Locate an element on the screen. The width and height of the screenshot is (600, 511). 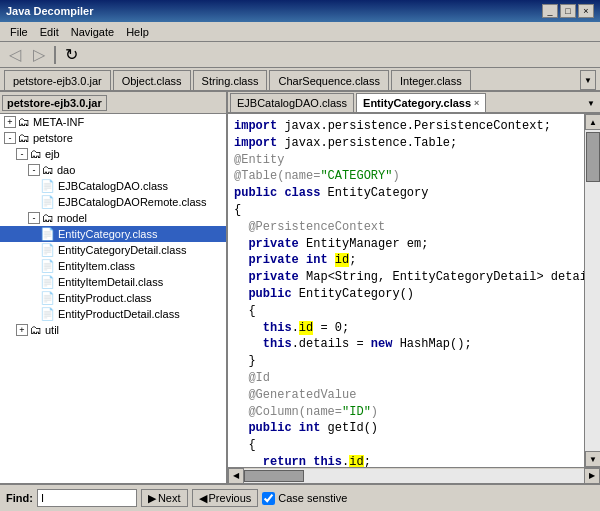
tree-toggle-model: - is located at coordinates (34, 218).